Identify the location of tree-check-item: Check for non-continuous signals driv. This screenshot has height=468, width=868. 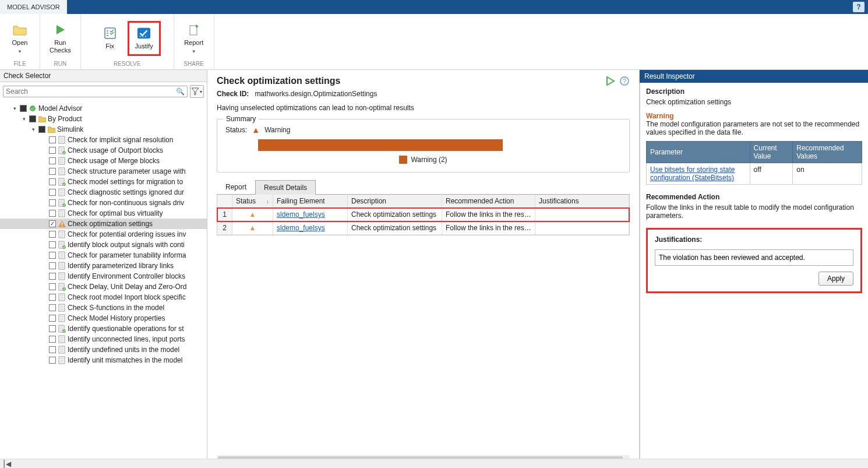
(104, 203).